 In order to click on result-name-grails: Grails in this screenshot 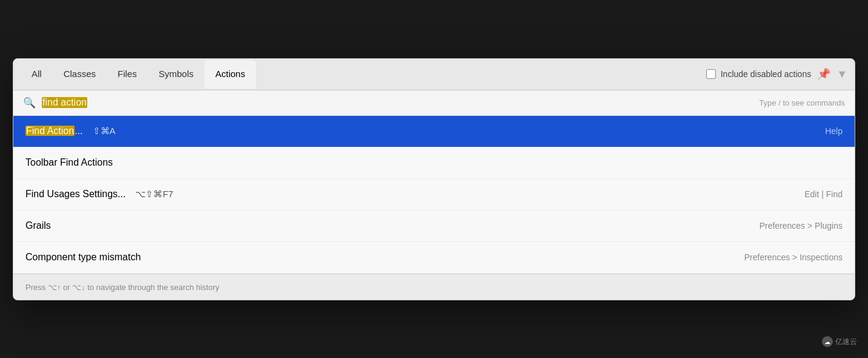, I will do `click(38, 226)`.